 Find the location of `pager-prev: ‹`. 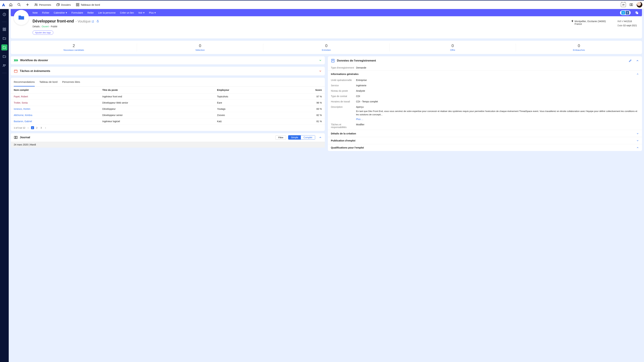

pager-prev: ‹ is located at coordinates (28, 128).